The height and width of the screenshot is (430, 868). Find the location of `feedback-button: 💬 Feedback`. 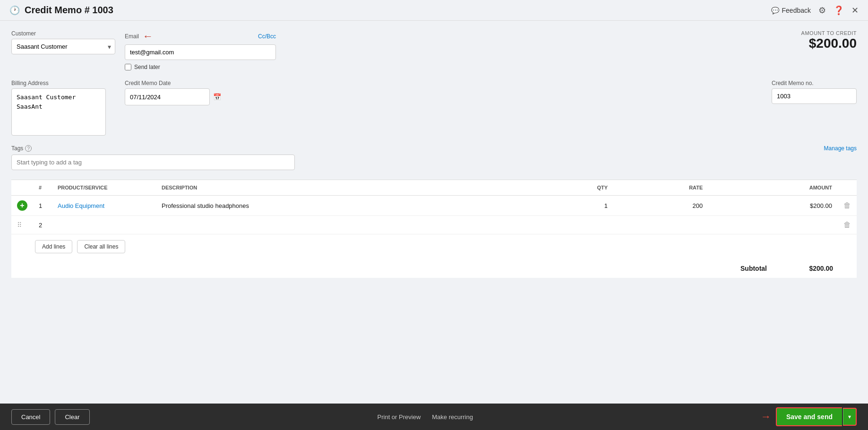

feedback-button: 💬 Feedback is located at coordinates (791, 10).